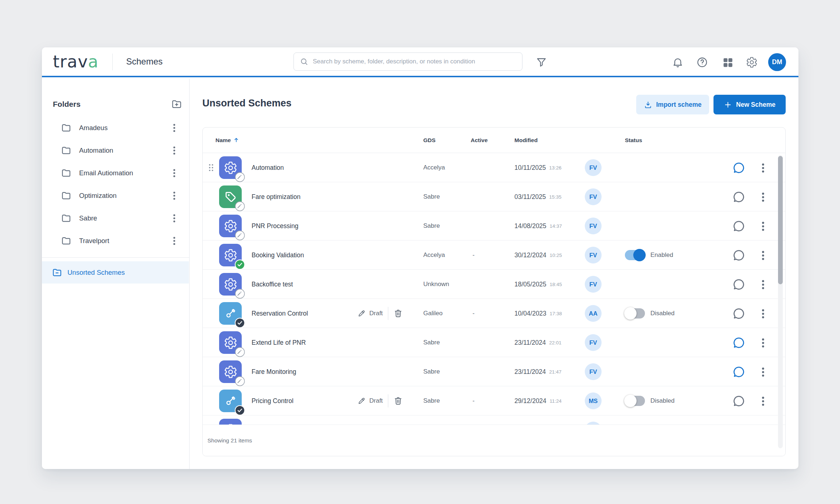 This screenshot has height=504, width=840. I want to click on column-header-modified: Modified, so click(526, 140).